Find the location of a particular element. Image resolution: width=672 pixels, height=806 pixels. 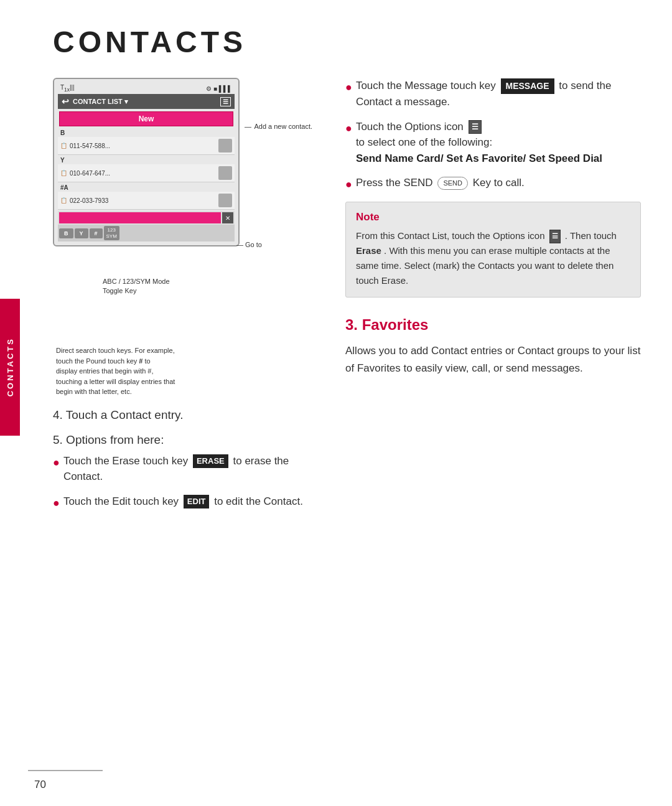

erase-badge: ERASE is located at coordinates (210, 461).